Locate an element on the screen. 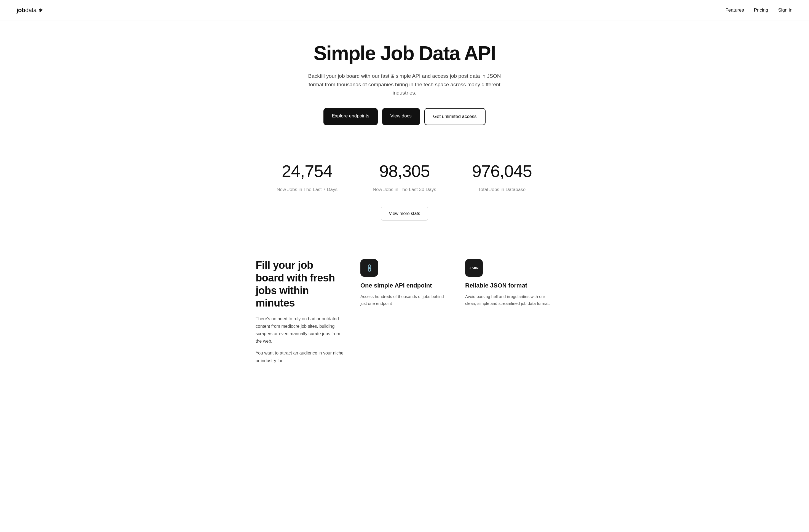  feature-card-api: 🔗 One simple API endpoint Access hundred… is located at coordinates (404, 283).